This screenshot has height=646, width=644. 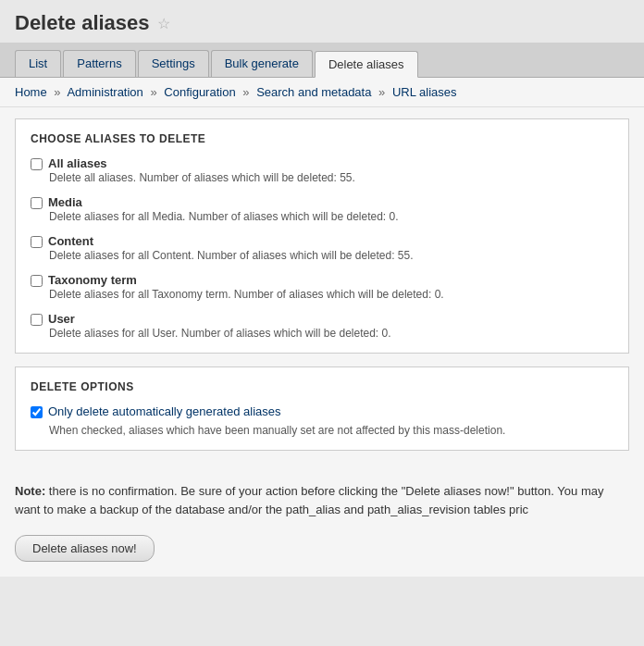 I want to click on breadcrumb-administration: Administration, so click(x=105, y=93).